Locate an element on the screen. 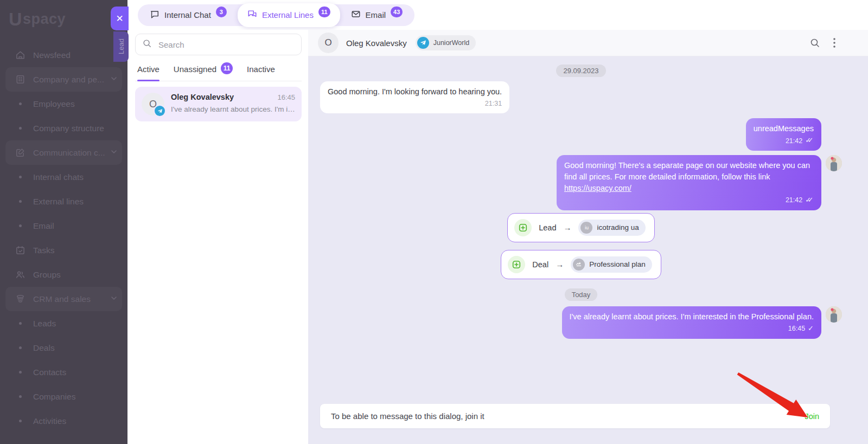 This screenshot has width=868, height=444. sent-checkmark-icon: ✓ is located at coordinates (810, 329).